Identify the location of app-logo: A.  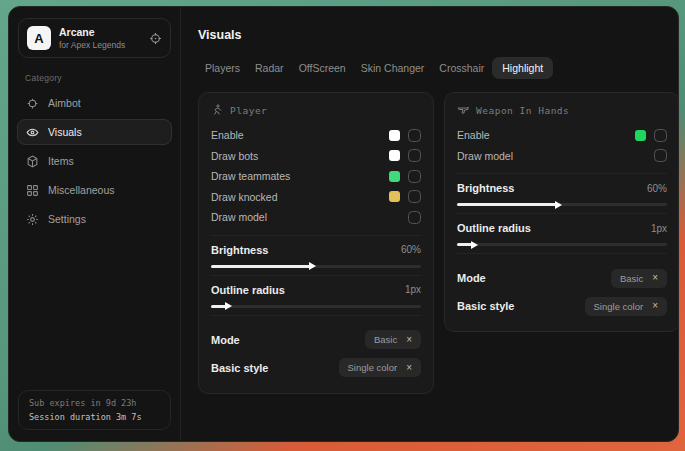
(39, 38).